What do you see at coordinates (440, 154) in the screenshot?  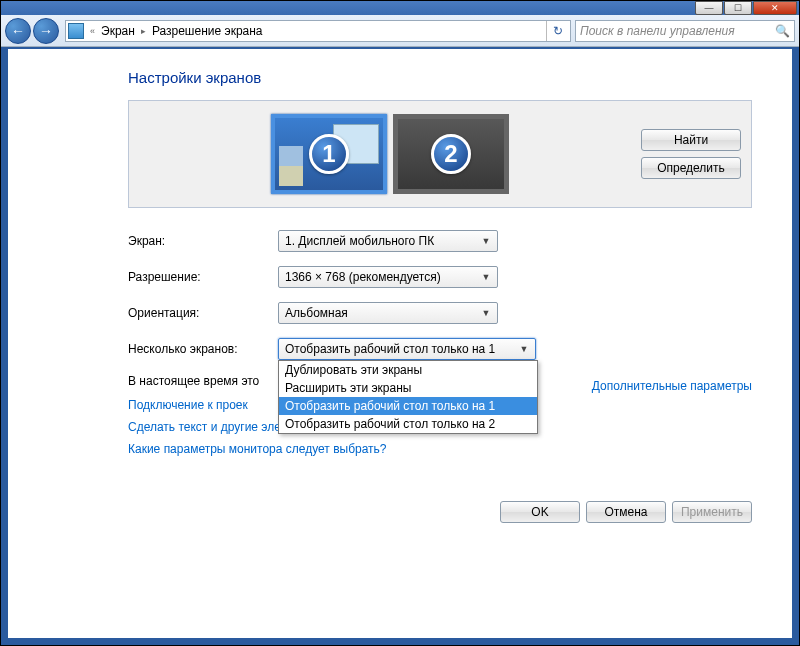 I see `monitors-preview-panel: 1 2 Найти Определить` at bounding box center [440, 154].